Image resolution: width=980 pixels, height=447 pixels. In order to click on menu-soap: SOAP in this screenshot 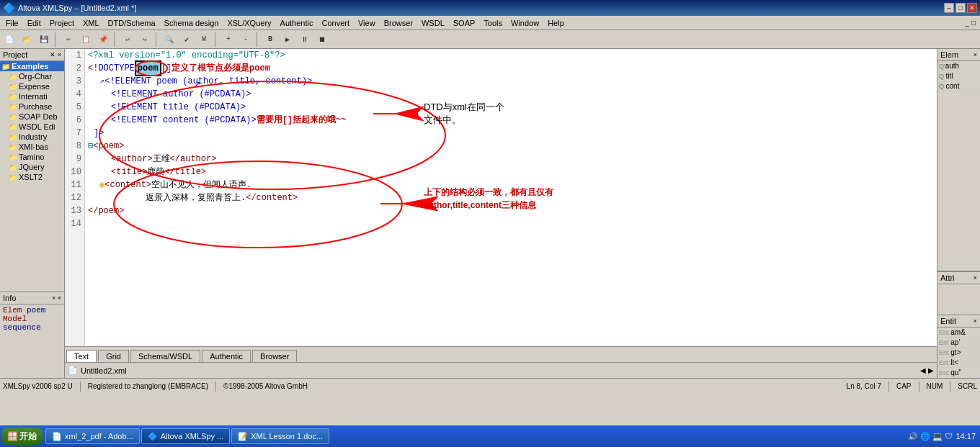, I will do `click(464, 23)`.